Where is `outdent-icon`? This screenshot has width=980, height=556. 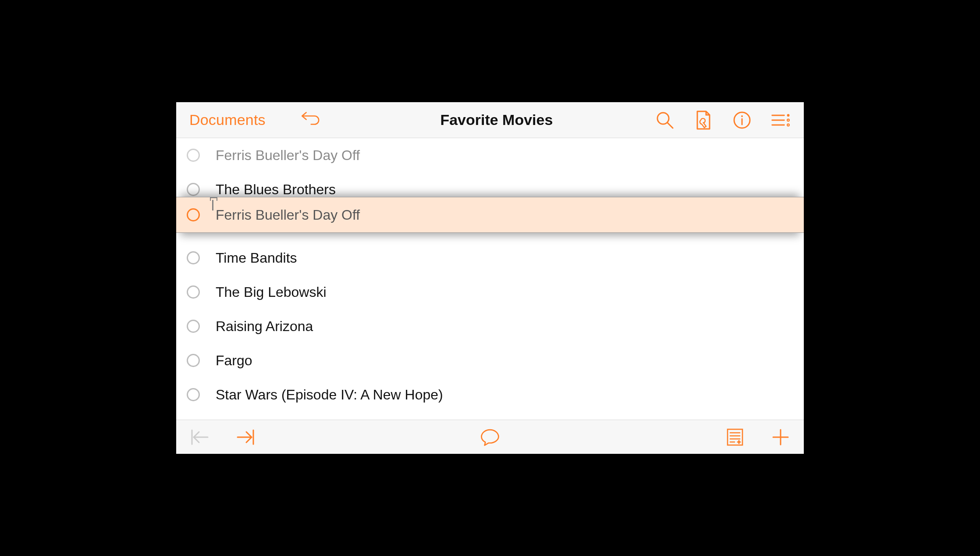
outdent-icon is located at coordinates (199, 437).